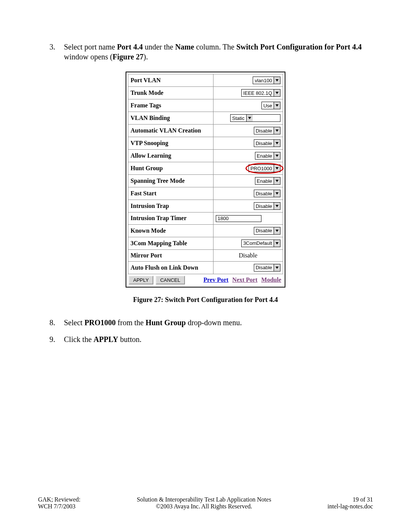 Image resolution: width=411 pixels, height=532 pixels. What do you see at coordinates (171, 181) in the screenshot?
I see `config-label: Spanning Tree Mode` at bounding box center [171, 181].